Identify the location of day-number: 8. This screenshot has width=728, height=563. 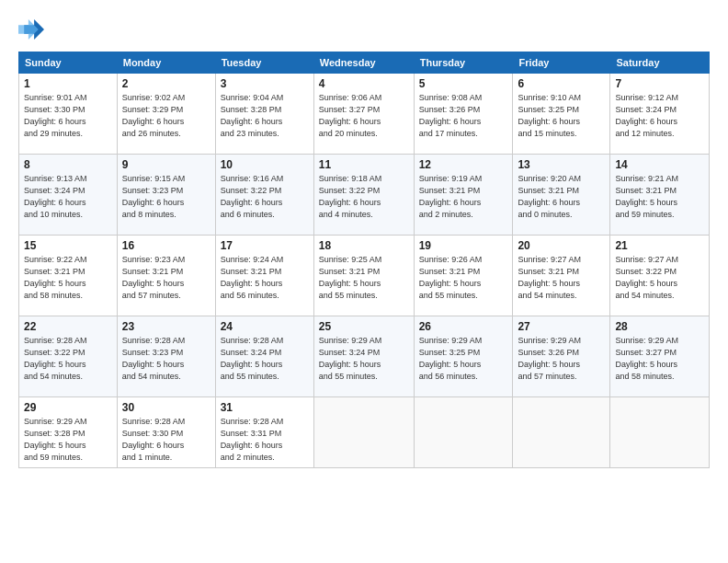
(68, 165).